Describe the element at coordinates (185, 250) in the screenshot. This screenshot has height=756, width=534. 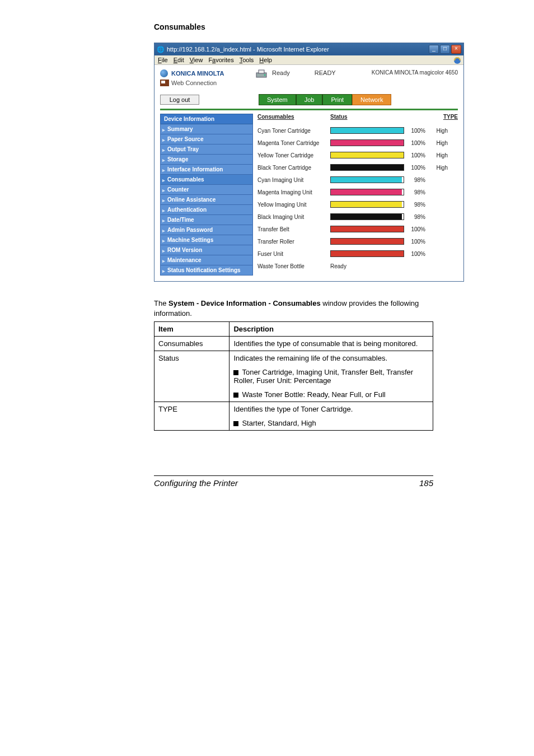
I see `sidebar-label: ROM Version` at that location.